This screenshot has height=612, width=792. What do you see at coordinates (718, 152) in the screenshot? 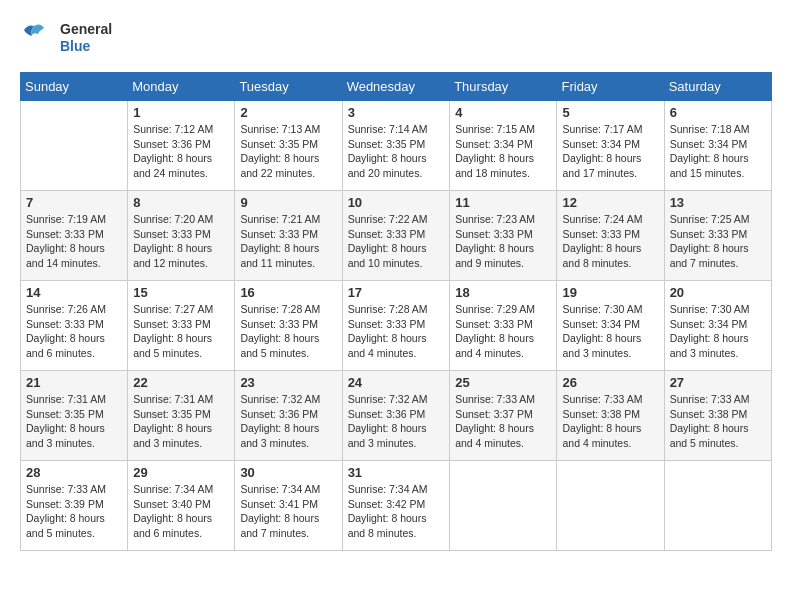
I see `cell-content: Sunrise: 7:18 AM Sunset: 3:34 PM Dayligh…` at bounding box center [718, 152].